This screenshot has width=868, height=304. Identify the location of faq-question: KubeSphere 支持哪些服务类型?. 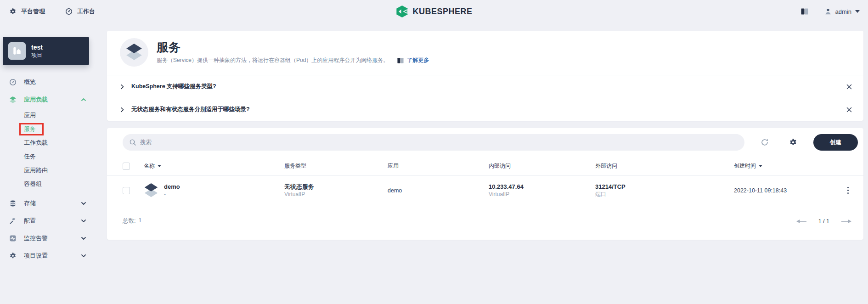
(174, 86).